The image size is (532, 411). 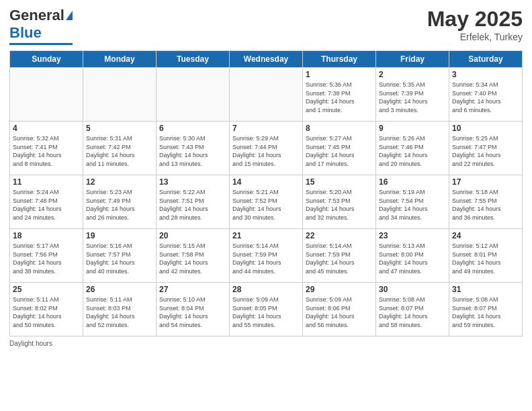 I want to click on table-row: 7Sunrise: 5:29 AM Sunset: 7:44 PM Daylig…, so click(x=266, y=148).